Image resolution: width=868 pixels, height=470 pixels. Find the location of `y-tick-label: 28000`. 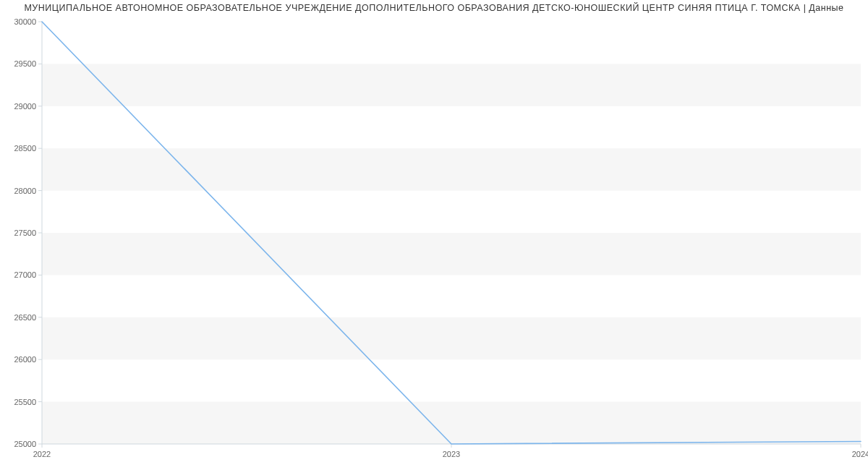

y-tick-label: 28000 is located at coordinates (25, 191).